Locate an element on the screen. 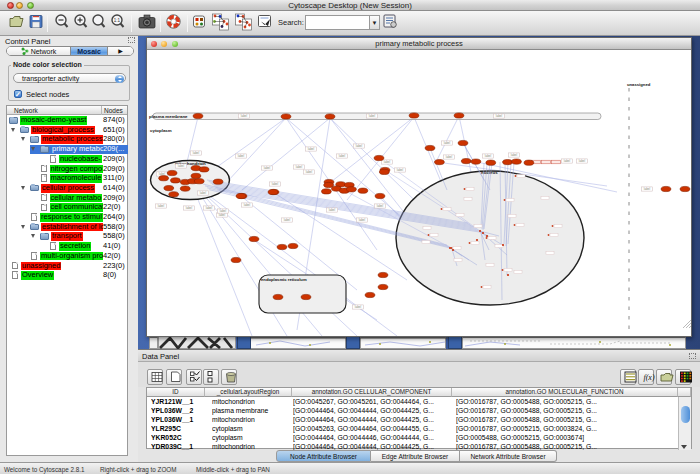 This screenshot has width=700, height=474. svg-text: endoplasmic reticulum is located at coordinates (284, 280).